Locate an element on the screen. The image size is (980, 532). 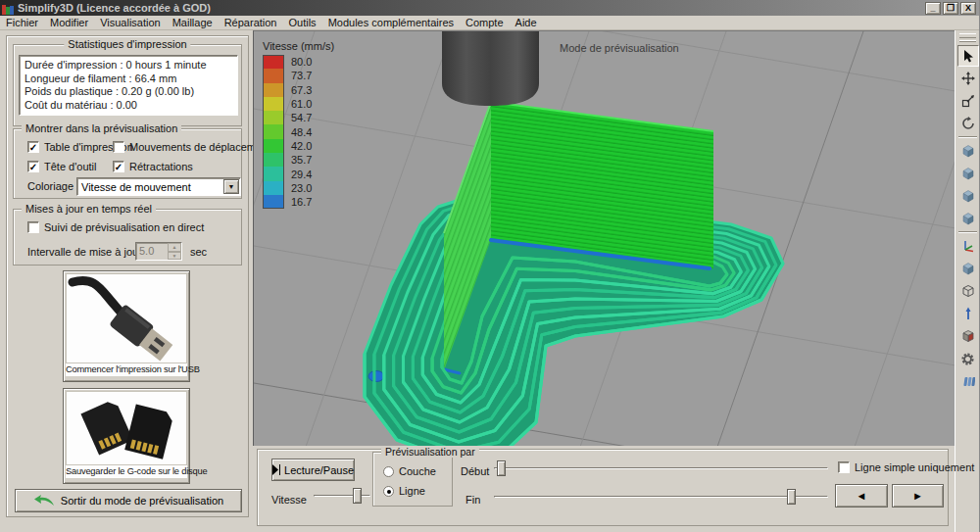
legend-entry: 23.0 is located at coordinates (298, 188).